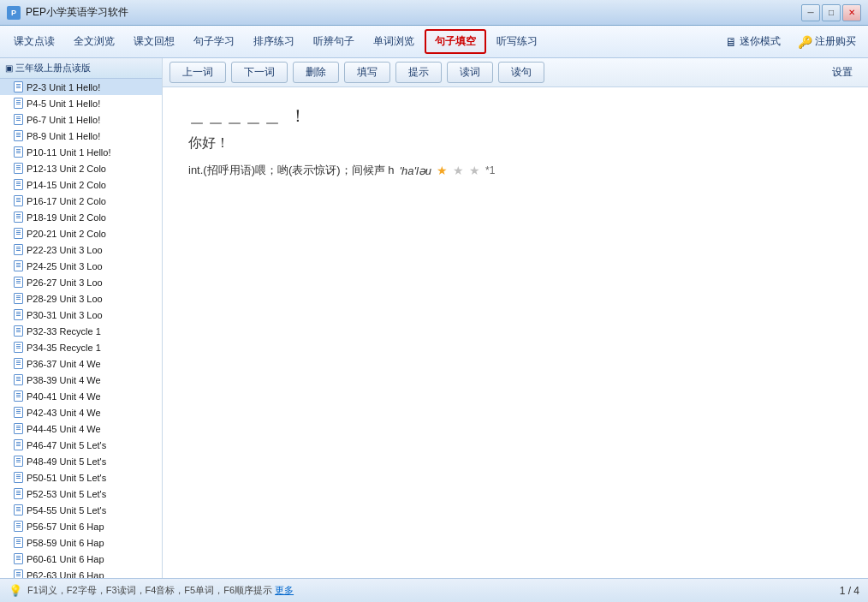 Image resolution: width=868 pixels, height=602 pixels. Describe the element at coordinates (65, 543) in the screenshot. I see `sidebar-item-label: P58-59 Unit 6 Hap` at that location.